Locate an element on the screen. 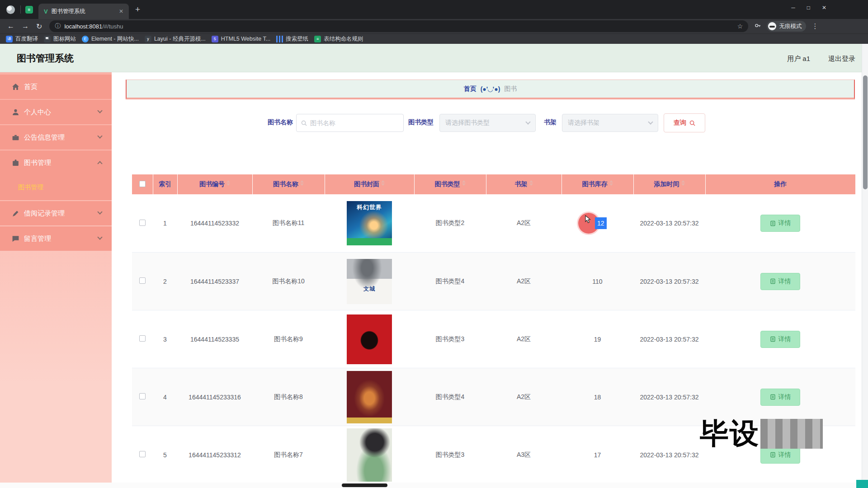 The height and width of the screenshot is (488, 868). header-shelf: 书架 is located at coordinates (524, 184).